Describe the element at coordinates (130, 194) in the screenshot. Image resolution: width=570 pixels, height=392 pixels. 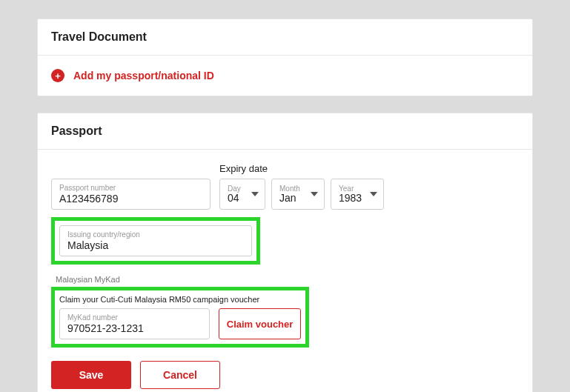
I see `passport-number-input: Passport number A123456789` at that location.